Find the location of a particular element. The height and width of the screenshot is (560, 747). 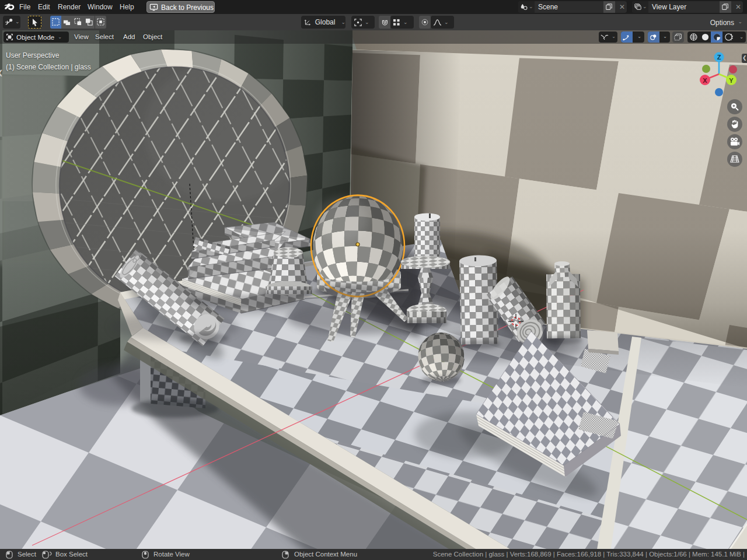

svg-text: Z is located at coordinates (719, 57).